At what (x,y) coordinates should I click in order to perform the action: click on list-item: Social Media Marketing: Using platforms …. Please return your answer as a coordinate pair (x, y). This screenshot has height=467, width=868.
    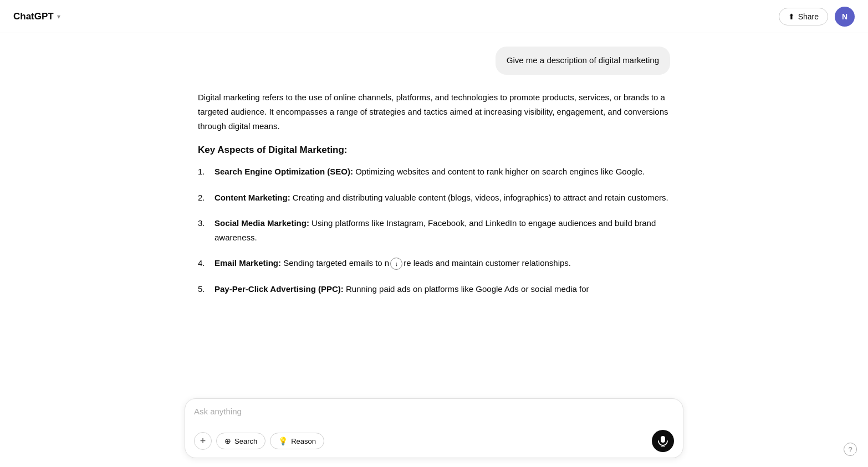
    Looking at the image, I should click on (434, 230).